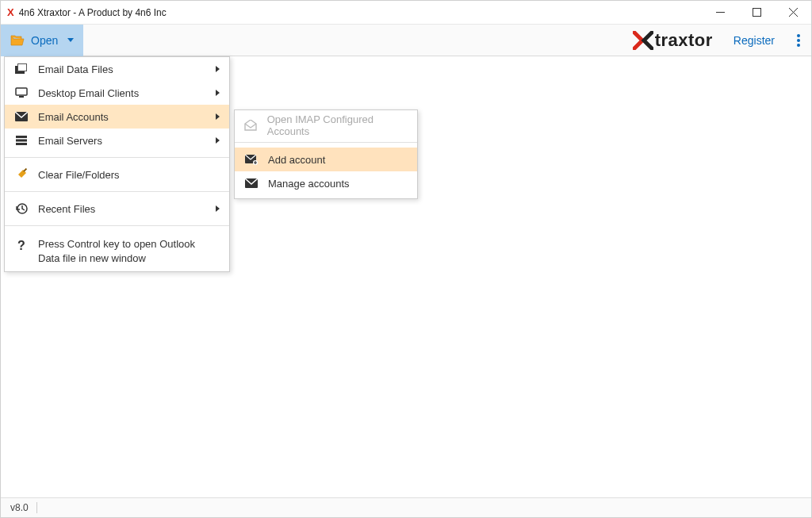 The image size is (812, 518). I want to click on window-controls, so click(756, 13).